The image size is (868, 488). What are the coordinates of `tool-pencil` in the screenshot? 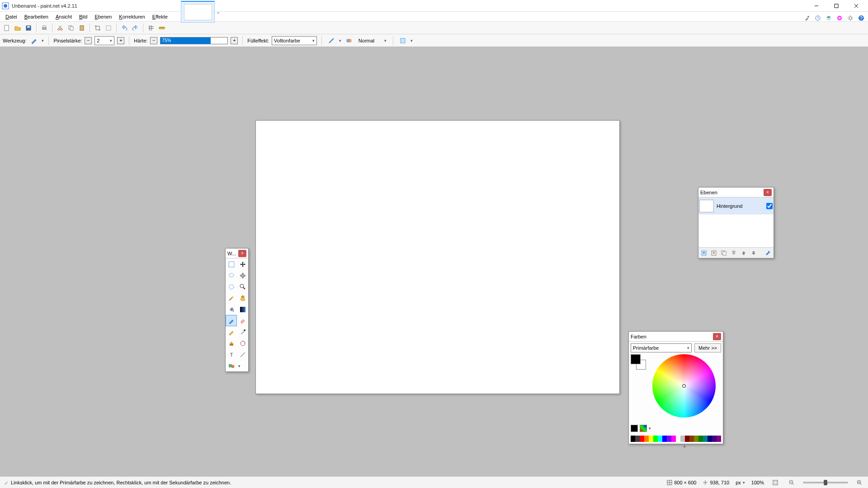 It's located at (231, 332).